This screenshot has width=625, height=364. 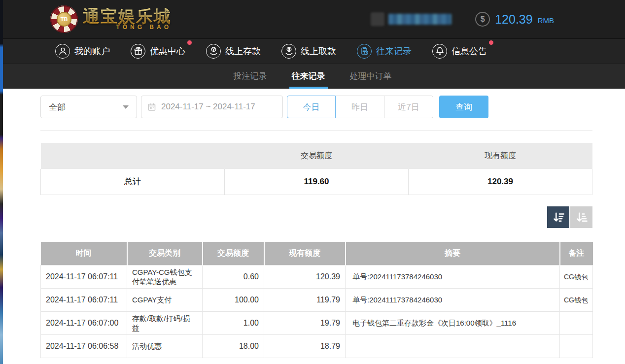 I want to click on nav-label: 我的账户, so click(x=92, y=51).